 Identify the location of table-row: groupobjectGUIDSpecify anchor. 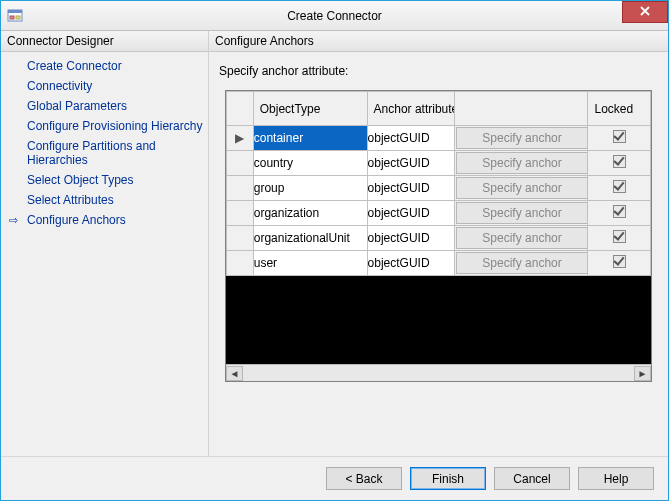
(439, 188).